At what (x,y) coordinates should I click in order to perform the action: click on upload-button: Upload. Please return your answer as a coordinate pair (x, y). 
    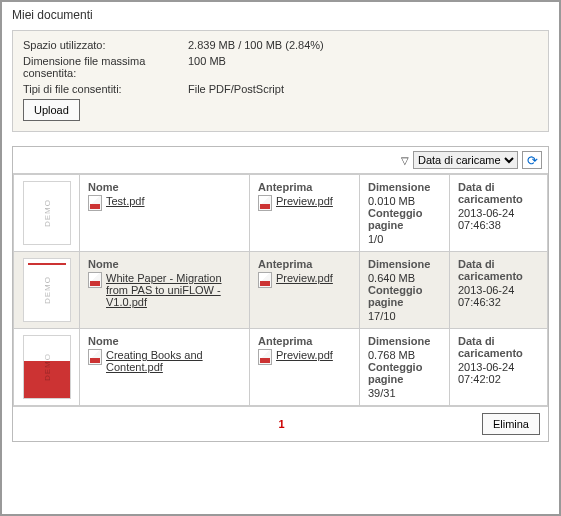
    Looking at the image, I should click on (52, 110).